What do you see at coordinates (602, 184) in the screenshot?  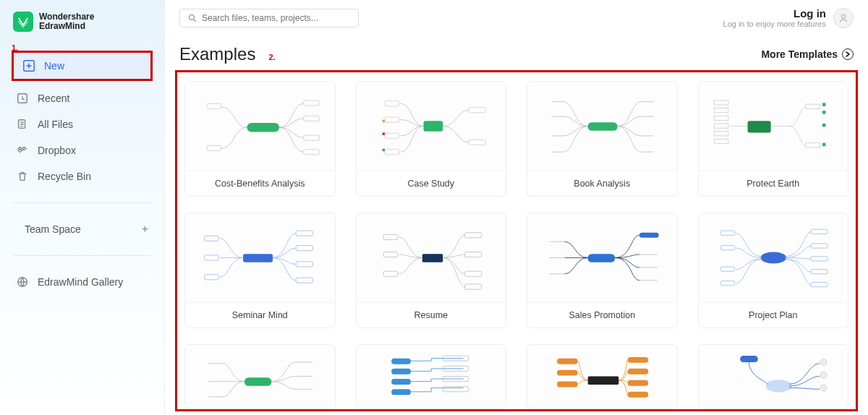 I see `template-title: Book Analysis` at bounding box center [602, 184].